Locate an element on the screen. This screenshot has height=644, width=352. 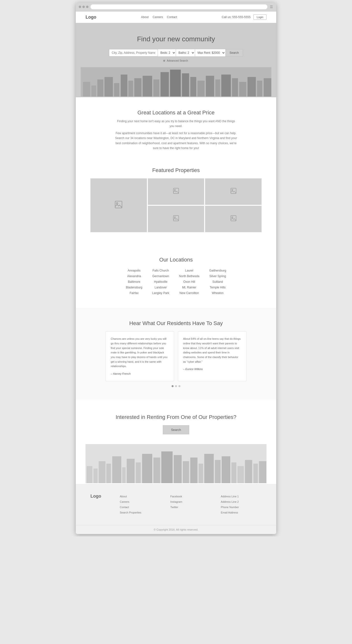
cta-title: Interested in Renting From One of Our Pr… is located at coordinates (176, 417).